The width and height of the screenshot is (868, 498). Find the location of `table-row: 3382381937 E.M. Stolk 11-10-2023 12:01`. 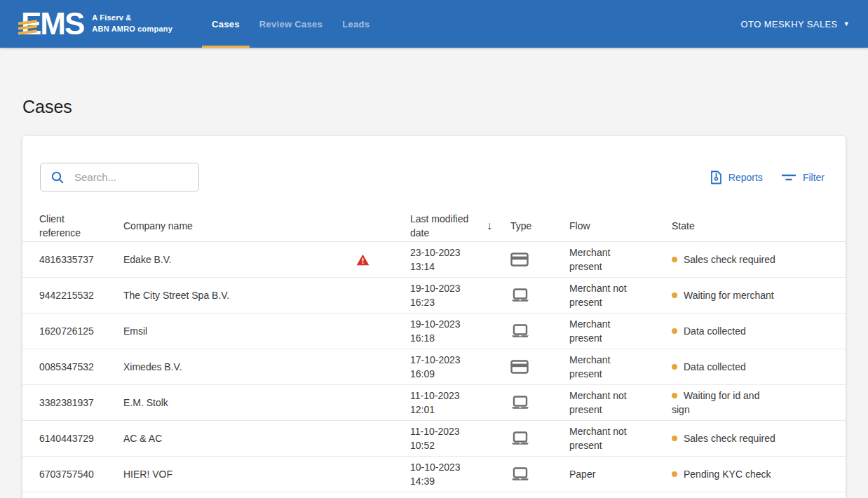

table-row: 3382381937 E.M. Stolk 11-10-2023 12:01 is located at coordinates (434, 403).